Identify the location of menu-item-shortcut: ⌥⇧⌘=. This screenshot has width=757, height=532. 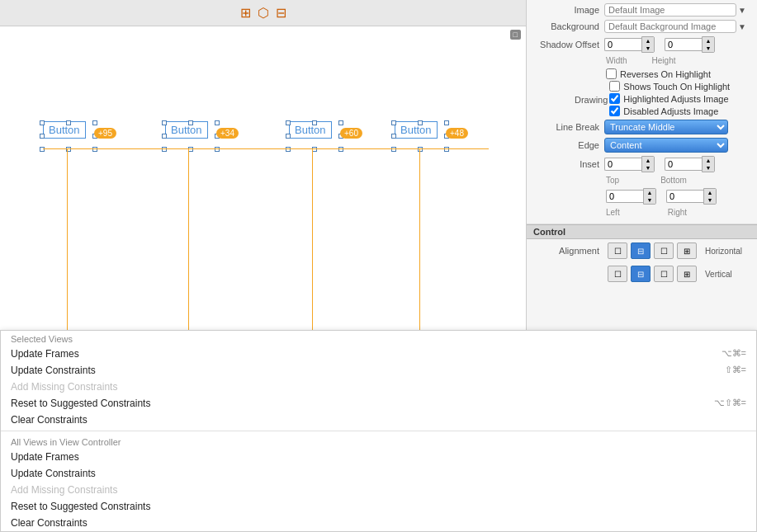
(730, 403).